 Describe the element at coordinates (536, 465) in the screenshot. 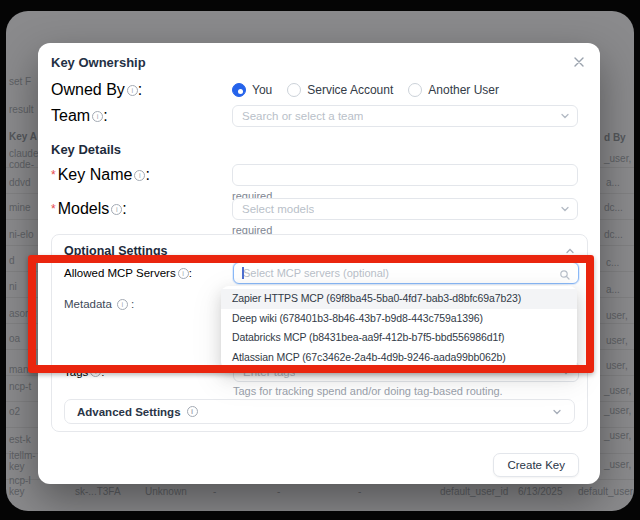

I see `create-key-button: Create Key` at that location.